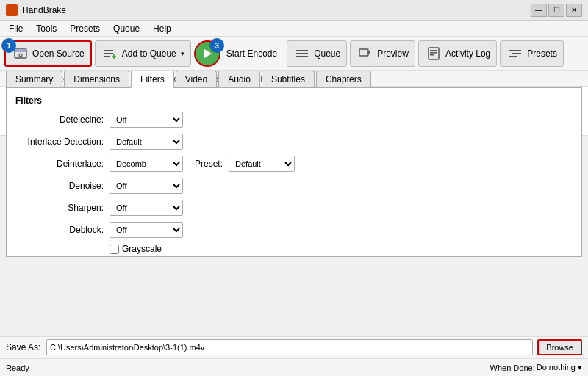  I want to click on minimize-button: —, so click(539, 10).